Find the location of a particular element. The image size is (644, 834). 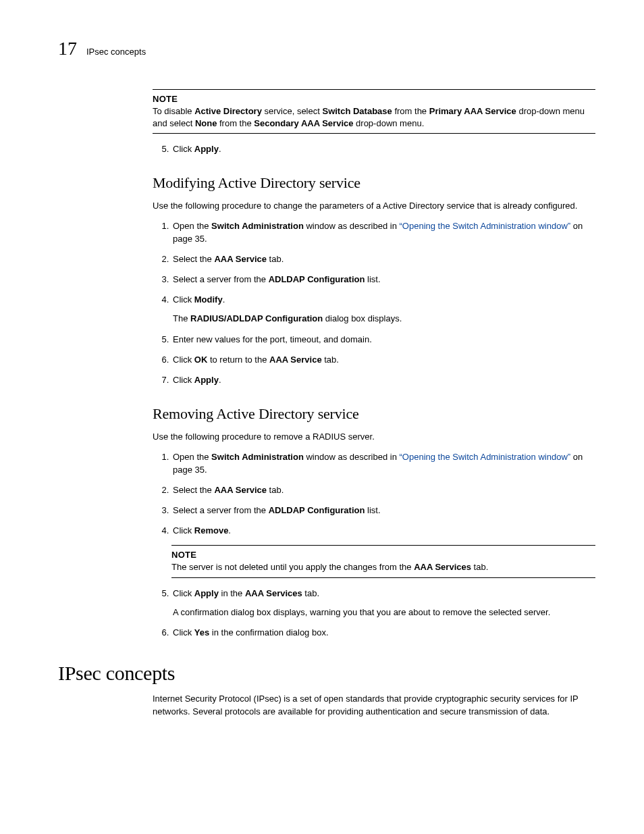

step-item: Enter new values for the port, timeout, … is located at coordinates (383, 340).